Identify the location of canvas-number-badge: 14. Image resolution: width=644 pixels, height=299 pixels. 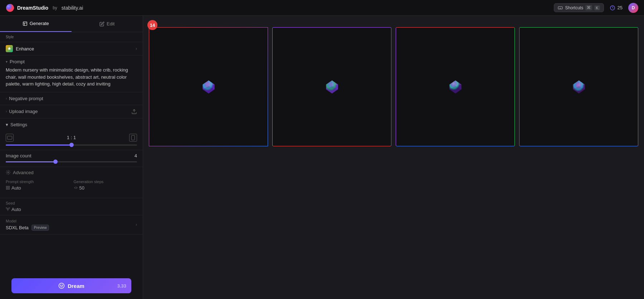
(152, 25).